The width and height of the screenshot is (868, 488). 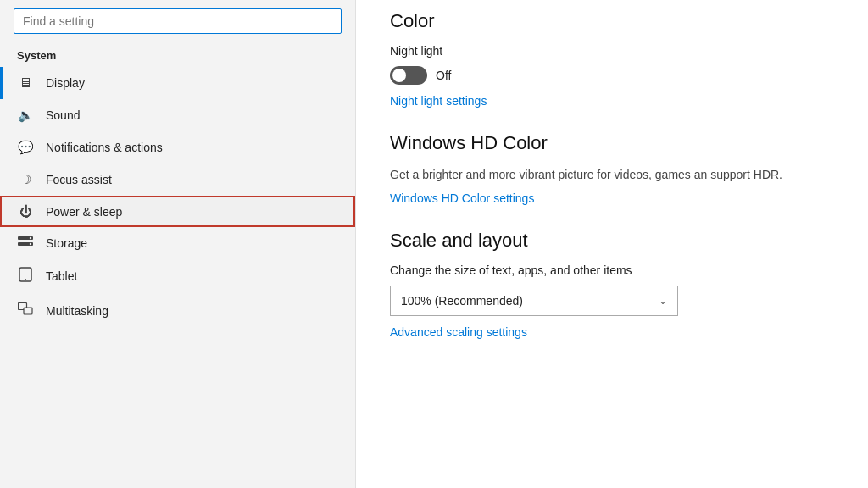 What do you see at coordinates (178, 276) in the screenshot?
I see `sidebar-item-tablet: Tablet` at bounding box center [178, 276].